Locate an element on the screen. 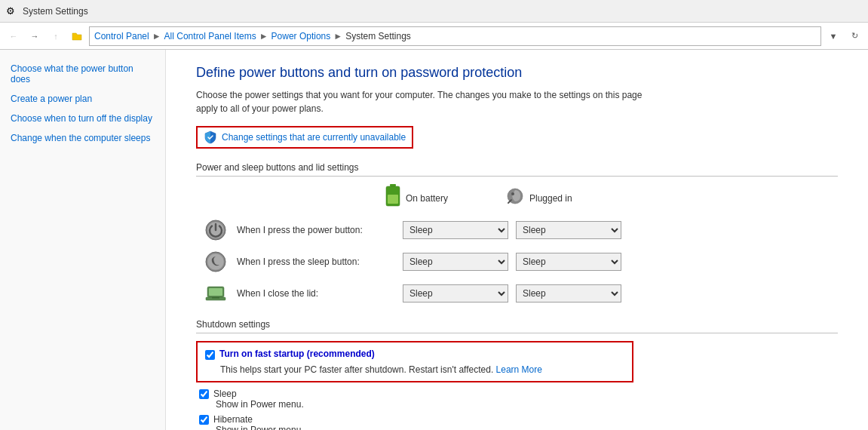  left-nav-create-plan: Create a power plan is located at coordinates (83, 99).